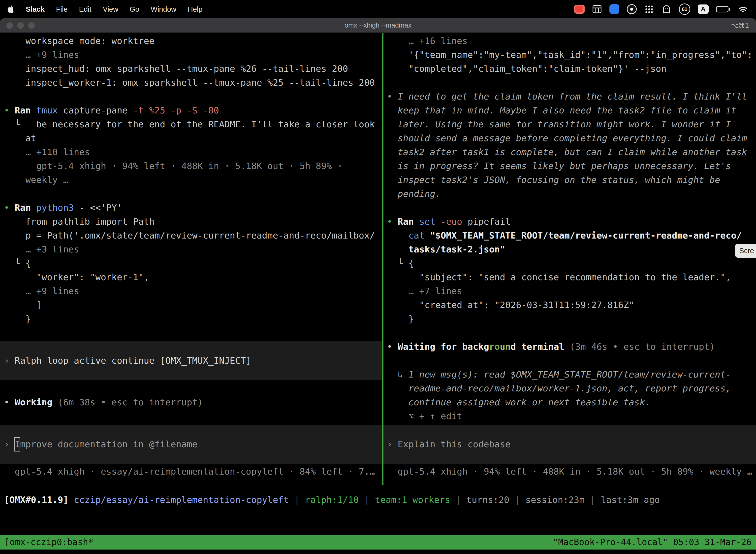  Describe the element at coordinates (615, 9) in the screenshot. I see `raycast-icon` at that location.